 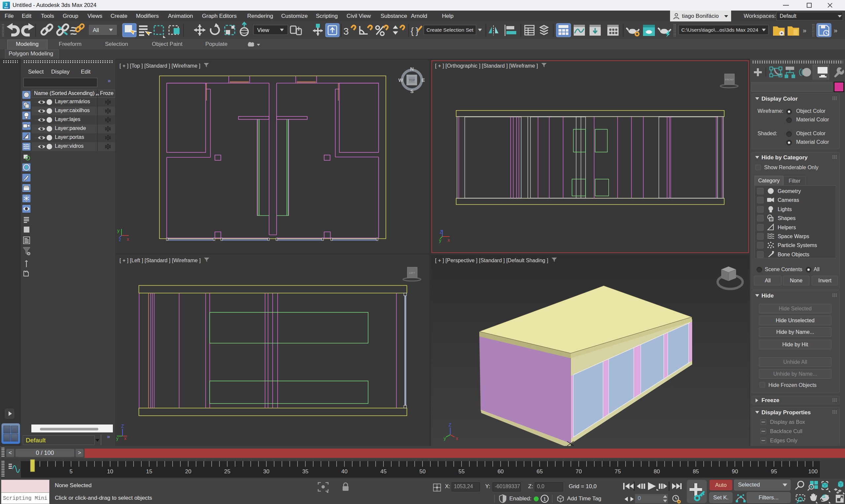 What do you see at coordinates (618, 471) in the screenshot?
I see `svg-text: 75` at bounding box center [618, 471].